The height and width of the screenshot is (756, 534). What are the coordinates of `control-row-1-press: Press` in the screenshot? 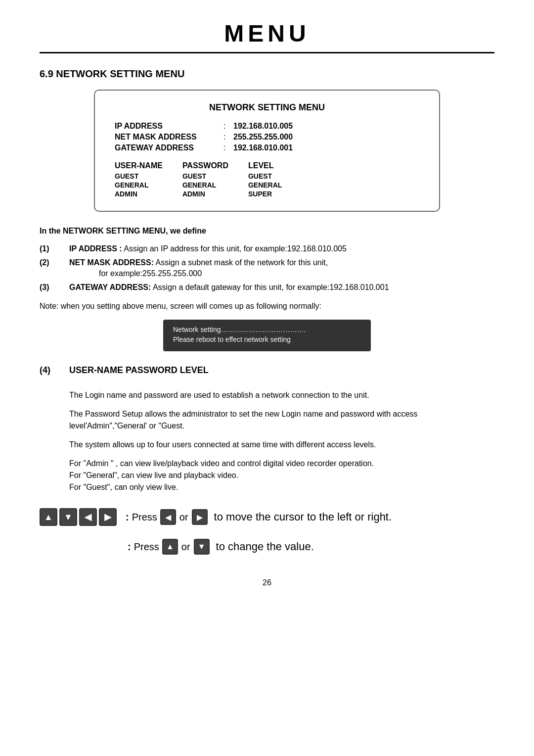 It's located at (144, 518).